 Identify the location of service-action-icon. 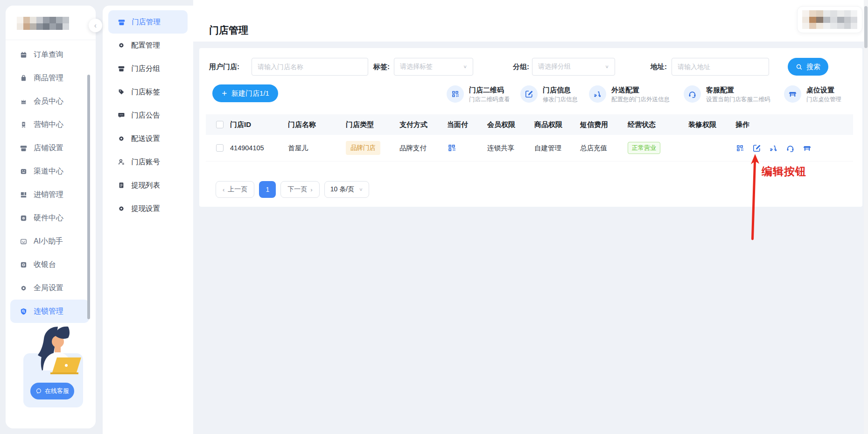
(791, 148).